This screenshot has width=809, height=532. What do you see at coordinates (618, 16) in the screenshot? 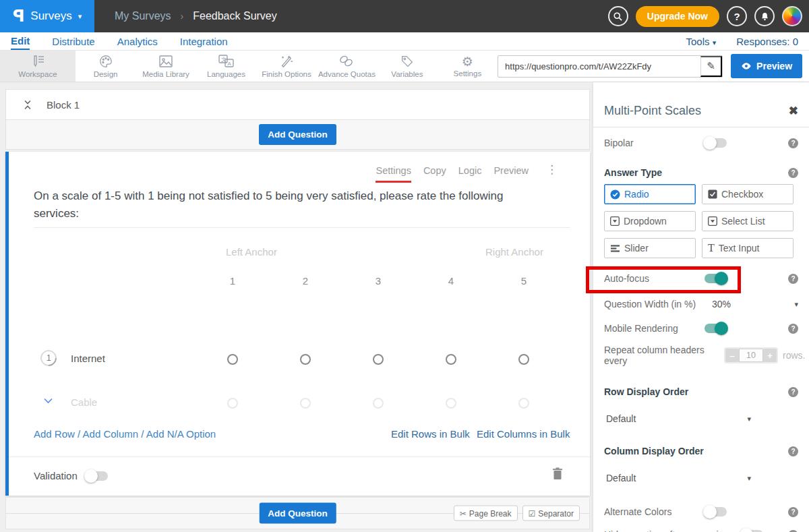
I see `search-icon` at bounding box center [618, 16].